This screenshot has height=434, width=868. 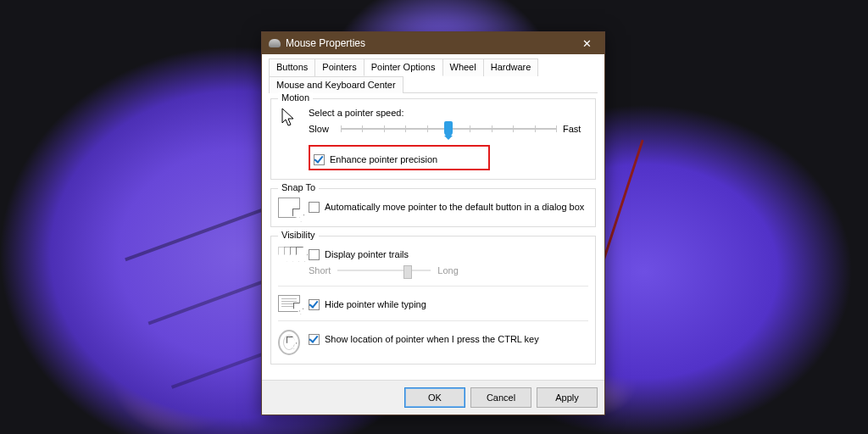 I want to click on ctrl-locate-icon, so click(x=289, y=342).